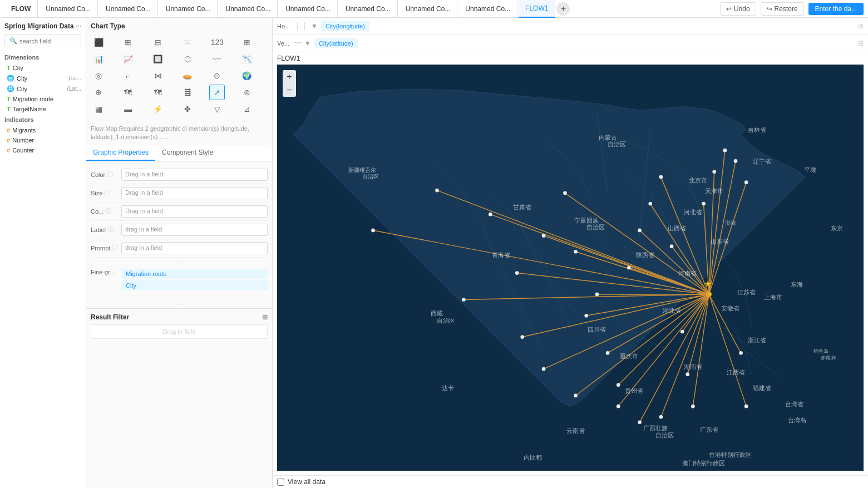 The image size is (868, 488). What do you see at coordinates (195, 285) in the screenshot?
I see `fine-gr-tag-city: City` at bounding box center [195, 285].